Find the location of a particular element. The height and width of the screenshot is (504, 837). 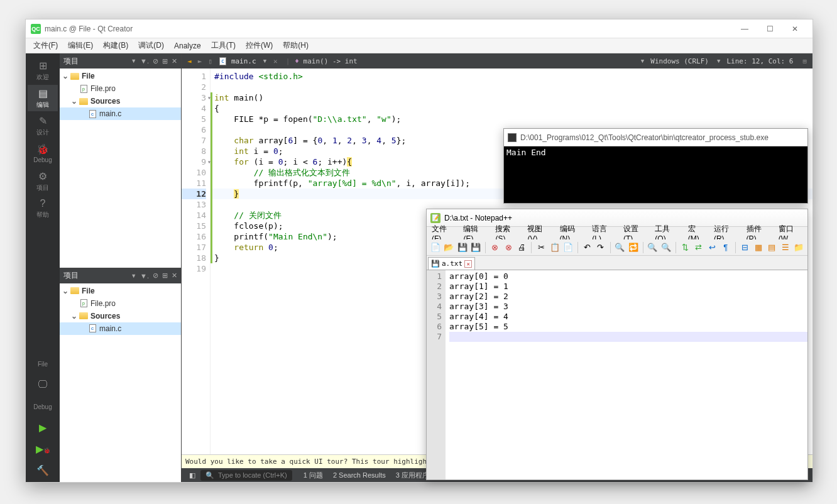

link-icon-2: ⊘ is located at coordinates (156, 275).